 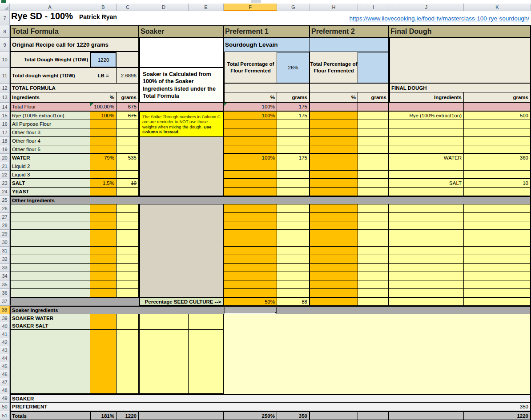 What do you see at coordinates (334, 116) in the screenshot?
I see `empty-cell-h15` at bounding box center [334, 116].